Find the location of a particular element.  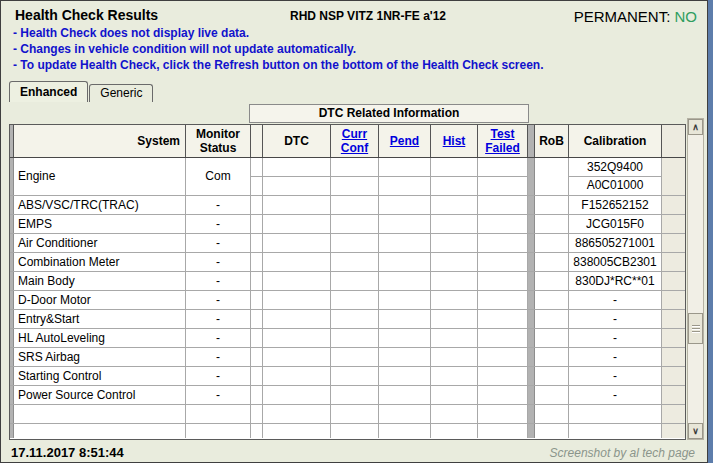

table-row: D-Door Motor-- is located at coordinates (348, 300).